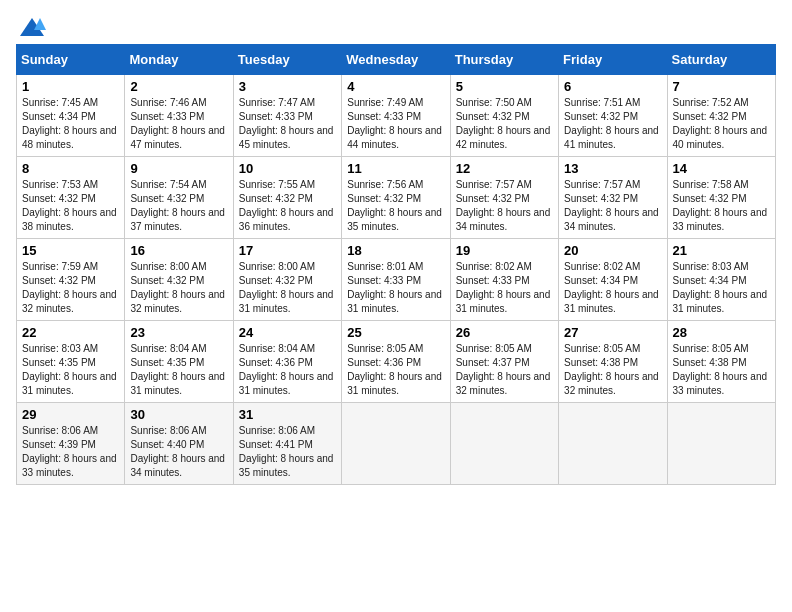  What do you see at coordinates (722, 124) in the screenshot?
I see `day-info: Sunrise: 7:52 AMSunset: 4:32 PMDaylight:…` at bounding box center [722, 124].